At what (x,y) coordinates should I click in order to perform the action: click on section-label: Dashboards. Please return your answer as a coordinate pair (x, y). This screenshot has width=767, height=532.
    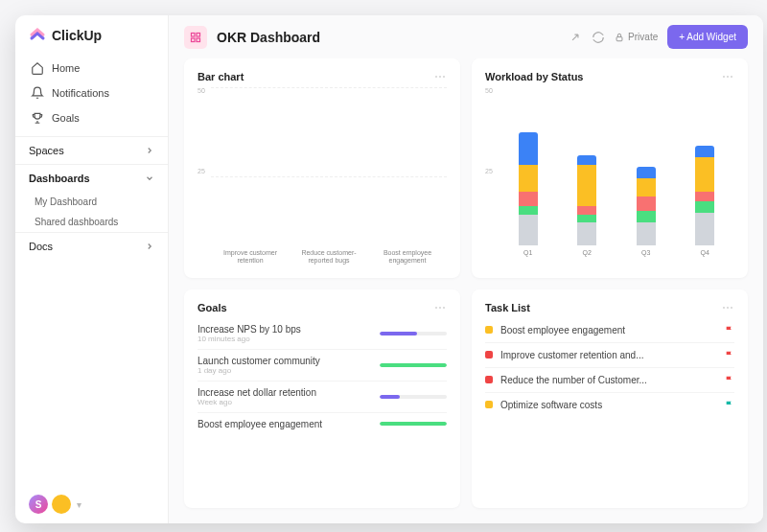
    Looking at the image, I should click on (59, 178).